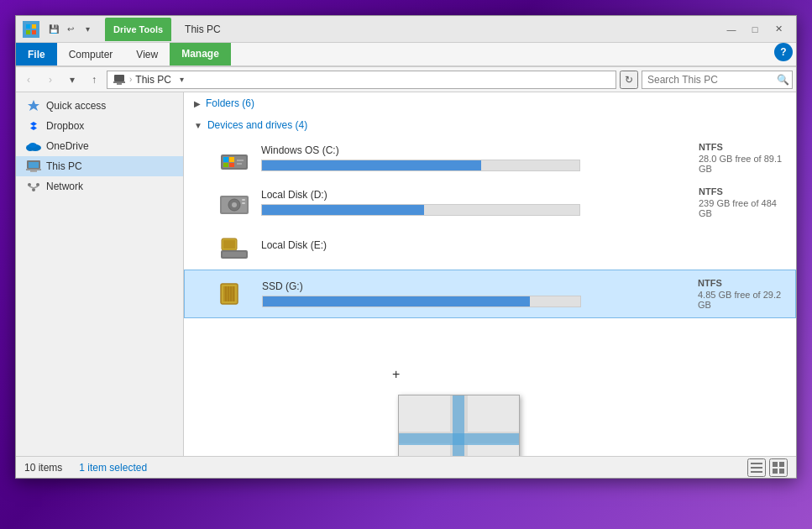  I want to click on address-path: › This PC ▾, so click(361, 80).